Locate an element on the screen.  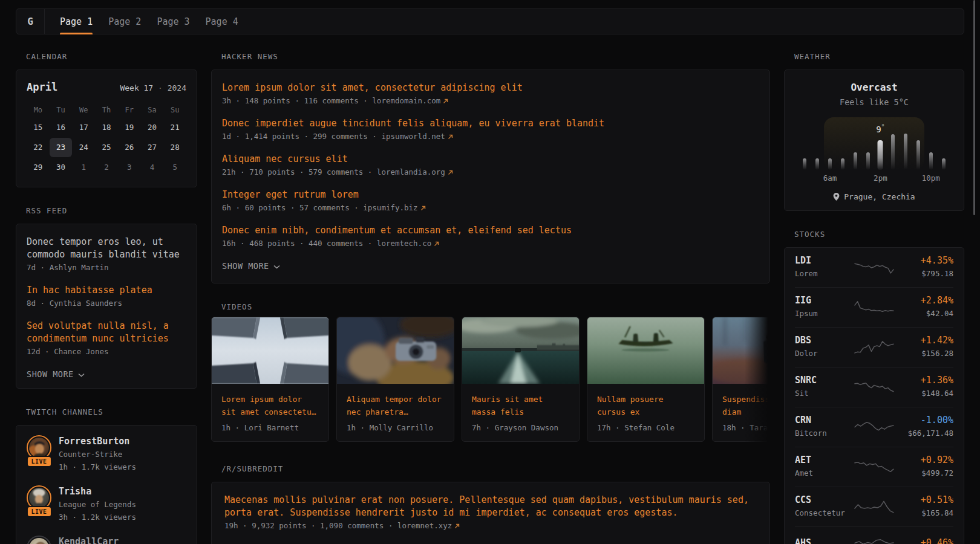
calendar-day: 29 is located at coordinates (38, 167).